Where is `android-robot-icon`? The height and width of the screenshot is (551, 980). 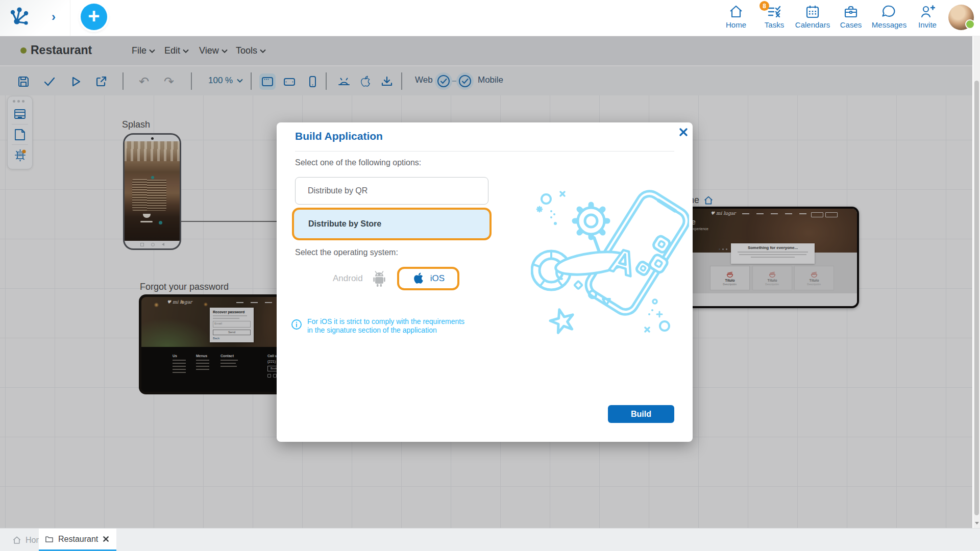
android-robot-icon is located at coordinates (379, 279).